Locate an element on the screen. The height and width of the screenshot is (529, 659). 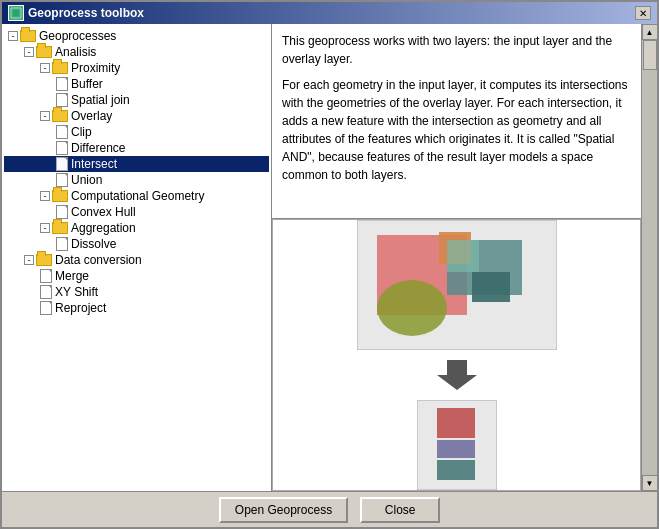
tree-label-difference: Difference is located at coordinates (98, 148).